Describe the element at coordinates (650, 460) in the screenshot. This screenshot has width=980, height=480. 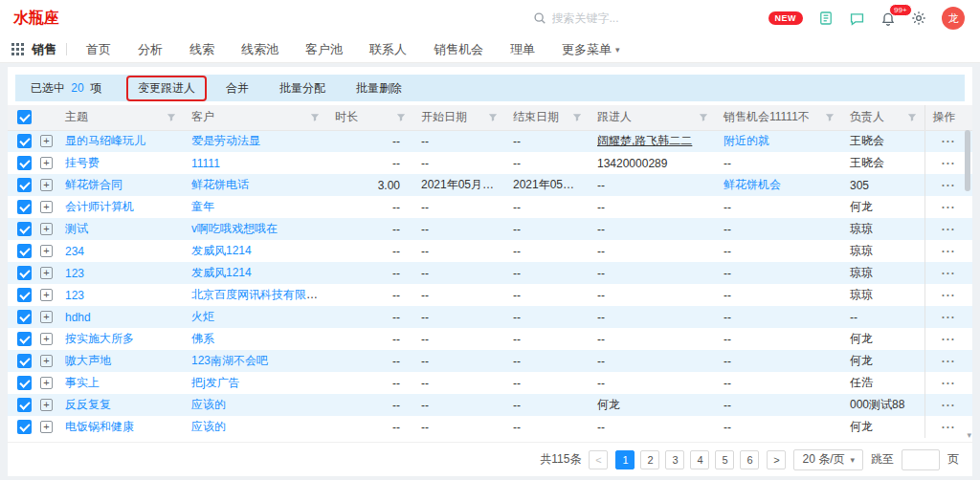
I see `page-button-2: 2` at that location.